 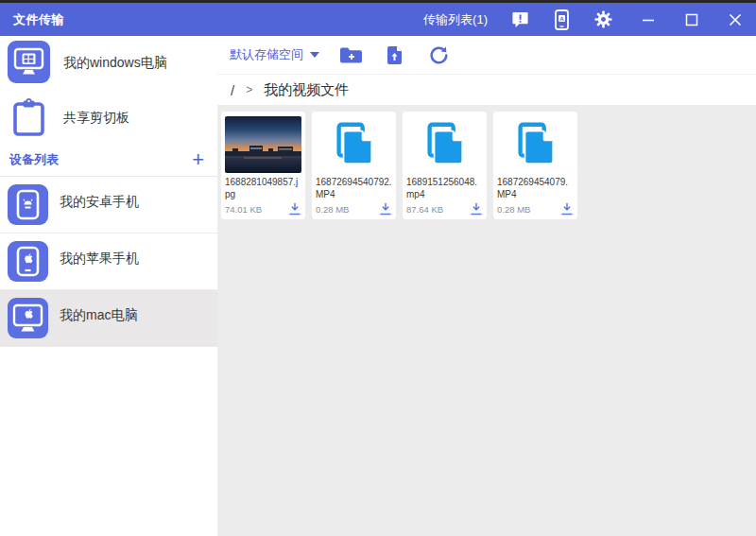 What do you see at coordinates (39, 20) in the screenshot?
I see `app-title: 文件传输` at bounding box center [39, 20].